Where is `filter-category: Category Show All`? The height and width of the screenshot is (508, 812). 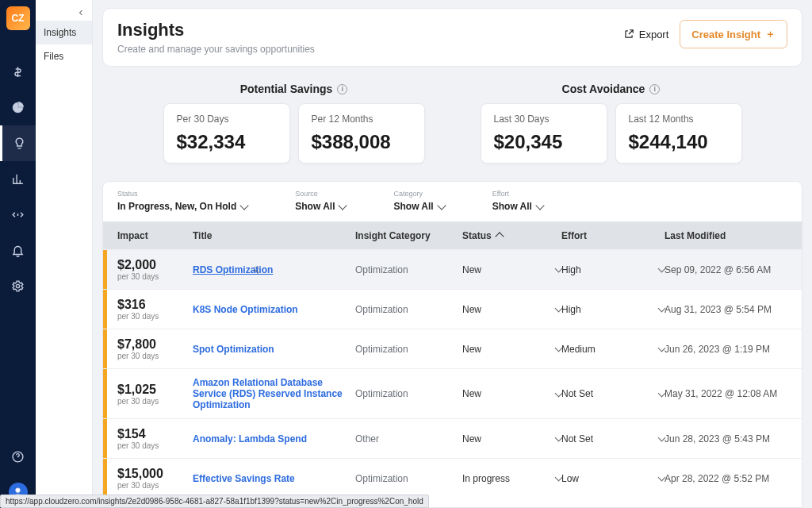 filter-category: Category Show All is located at coordinates (419, 201).